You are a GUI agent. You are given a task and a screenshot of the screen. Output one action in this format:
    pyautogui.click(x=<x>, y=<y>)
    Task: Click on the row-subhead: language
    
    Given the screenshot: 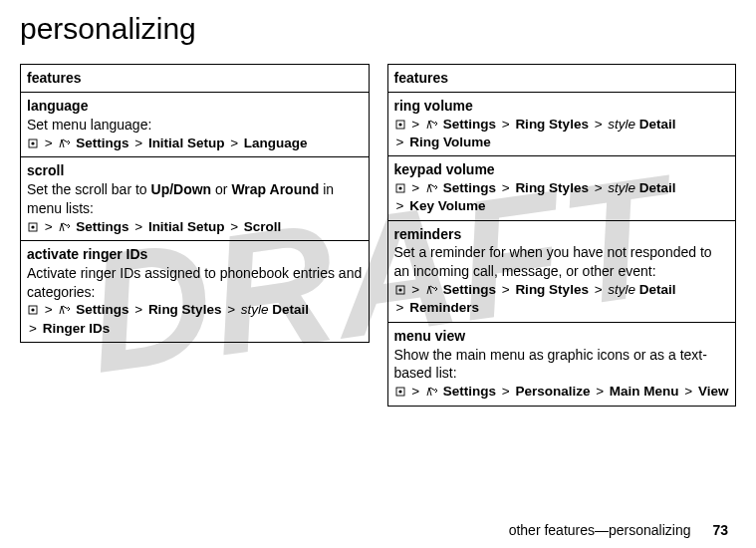 What is the action you would take?
    pyautogui.click(x=195, y=106)
    